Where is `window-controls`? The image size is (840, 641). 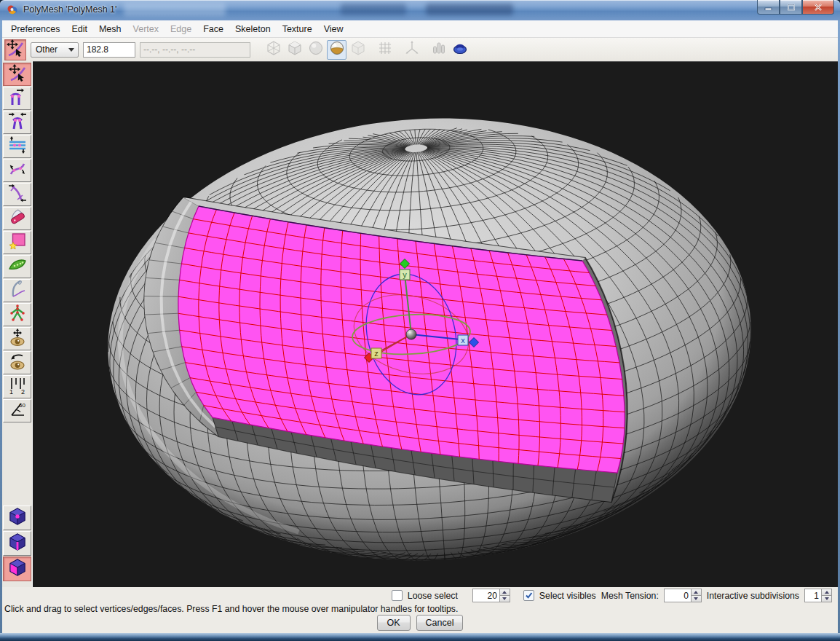
window-controls is located at coordinates (796, 7).